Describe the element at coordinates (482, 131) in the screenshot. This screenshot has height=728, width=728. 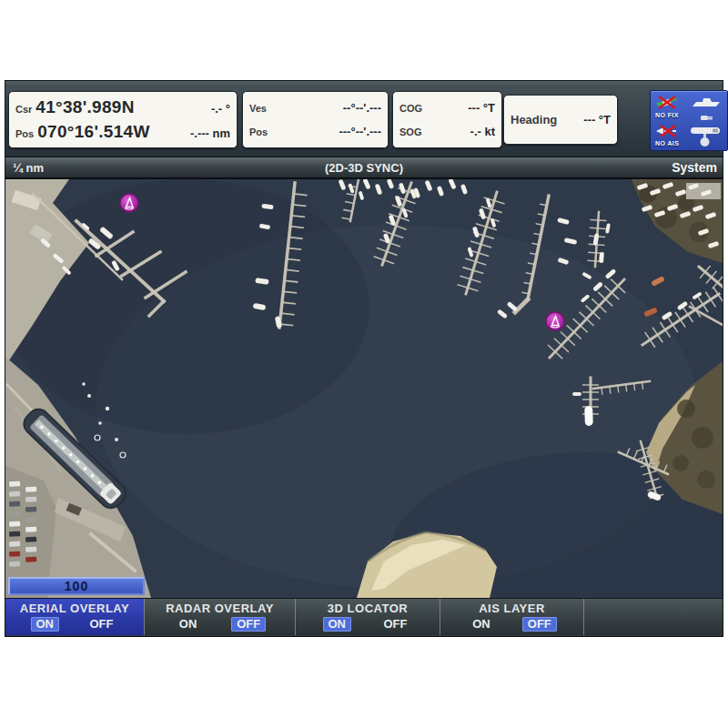
I see `sog-value: -.- kt` at that location.